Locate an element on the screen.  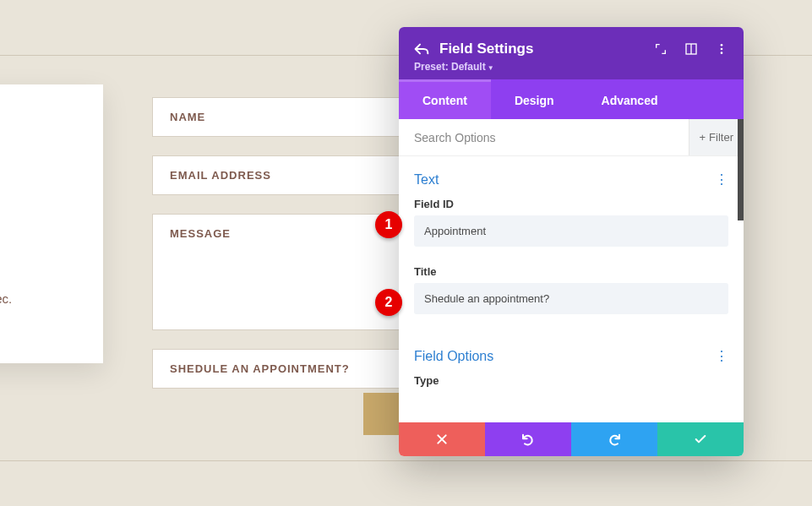
chevron-down-icon: ▼ is located at coordinates (491, 68).